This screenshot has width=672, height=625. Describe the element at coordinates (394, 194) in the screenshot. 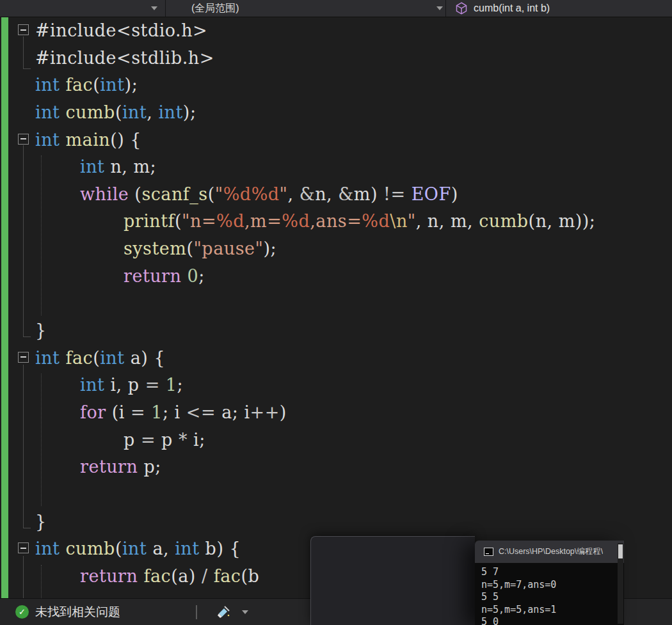

I see `code-token: !=` at that location.